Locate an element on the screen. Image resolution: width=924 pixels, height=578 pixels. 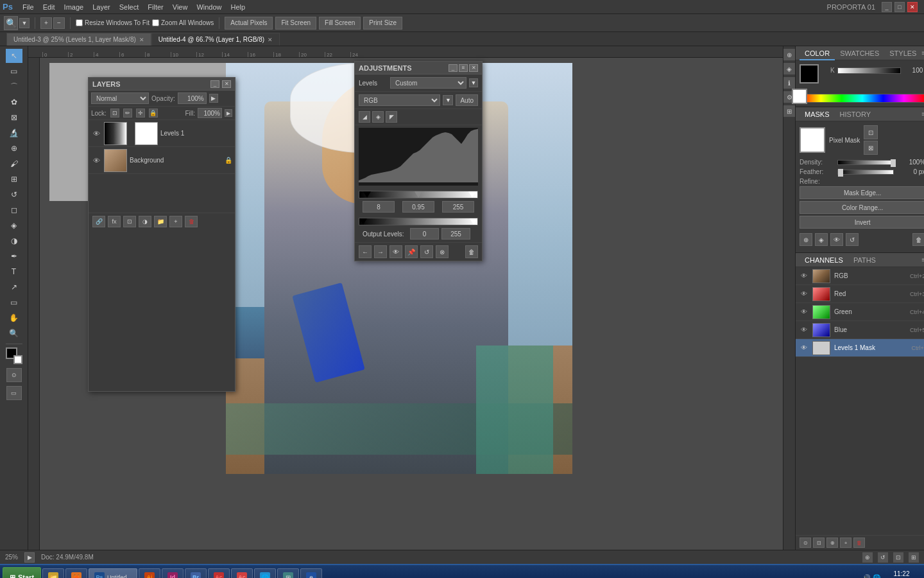
color-range-btn: Color Range... is located at coordinates (862, 207).